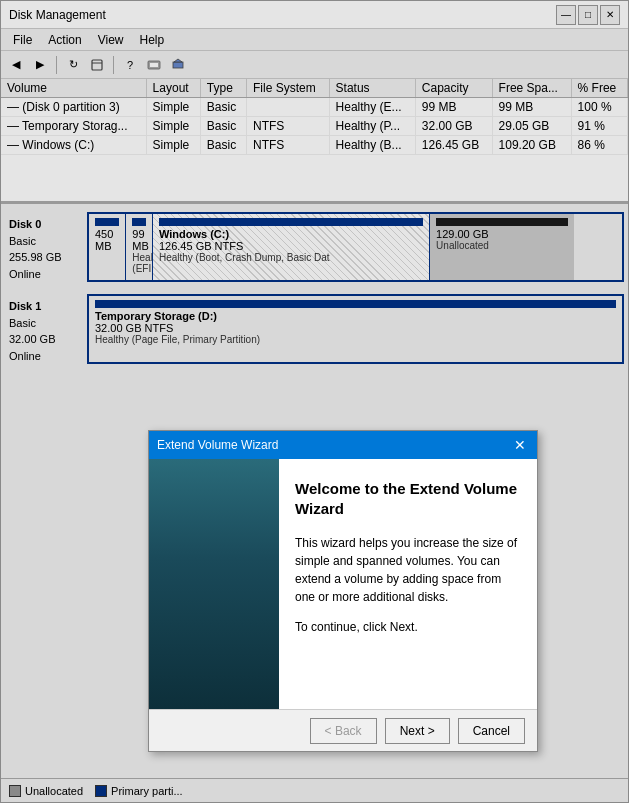  Describe the element at coordinates (492, 731) in the screenshot. I see `wizard-cancel-button: Cancel` at that location.